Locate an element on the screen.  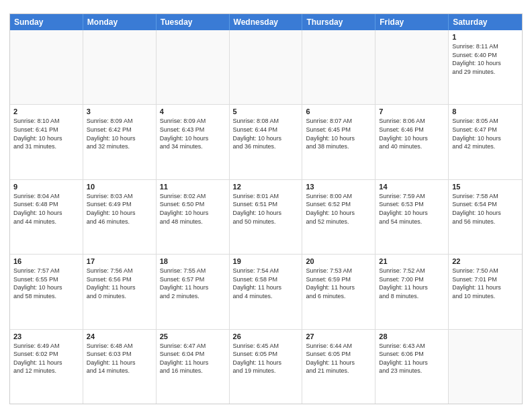
cell-text-line: Sunset: 6:58 PM is located at coordinates (266, 279).